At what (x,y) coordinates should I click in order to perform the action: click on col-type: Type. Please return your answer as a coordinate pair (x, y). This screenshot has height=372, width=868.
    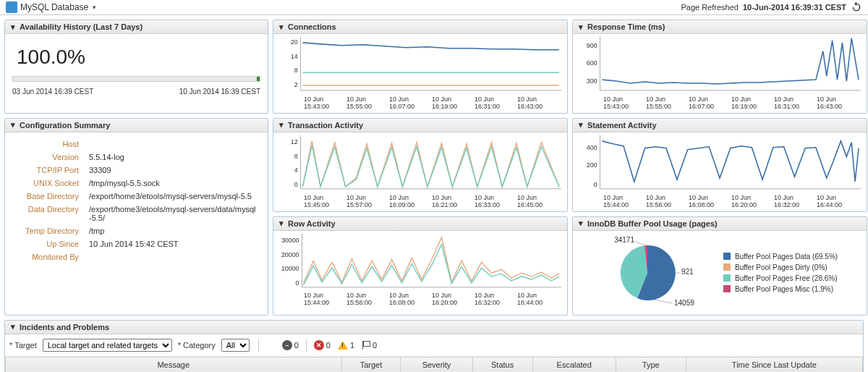
    Looking at the image, I should click on (651, 365).